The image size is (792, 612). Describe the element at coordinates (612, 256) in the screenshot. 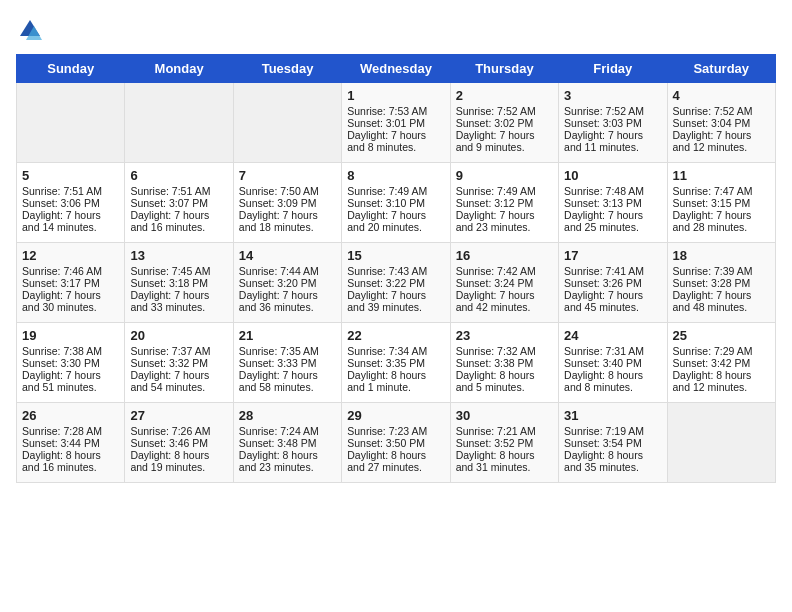

I see `day-number: 17` at that location.